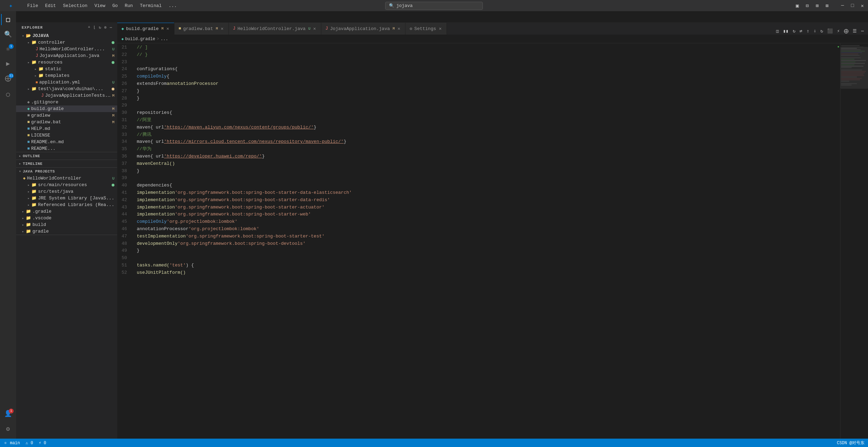 The image size is (868, 447). What do you see at coordinates (815, 31) in the screenshot?
I see `toolbar-down-icon: ⇩` at bounding box center [815, 31].